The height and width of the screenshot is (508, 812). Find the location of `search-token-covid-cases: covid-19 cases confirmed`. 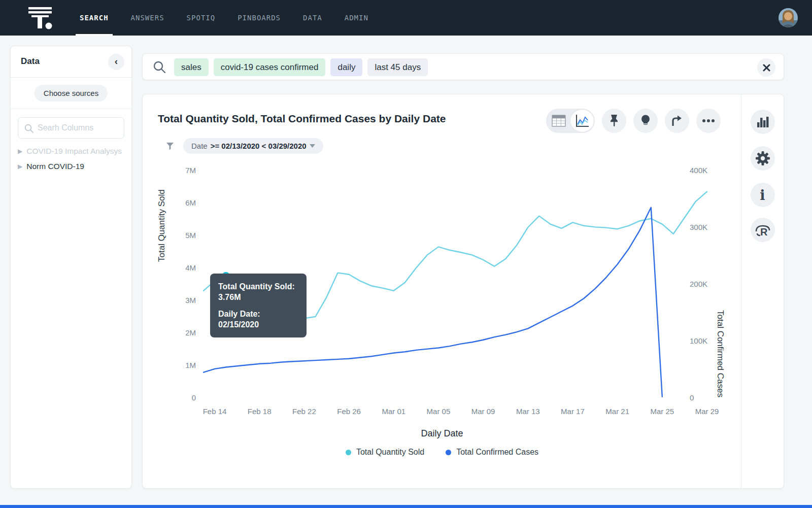

search-token-covid-cases: covid-19 cases confirmed is located at coordinates (270, 67).